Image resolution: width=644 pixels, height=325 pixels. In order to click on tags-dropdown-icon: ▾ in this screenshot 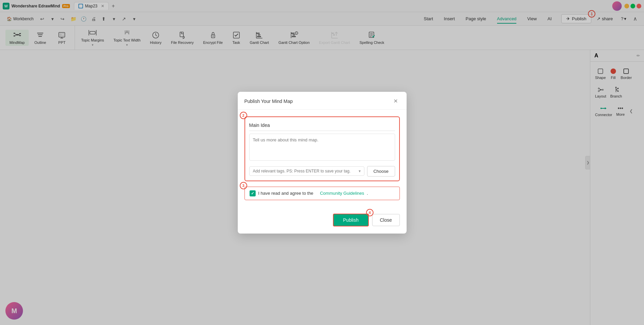, I will do `click(360, 171)`.